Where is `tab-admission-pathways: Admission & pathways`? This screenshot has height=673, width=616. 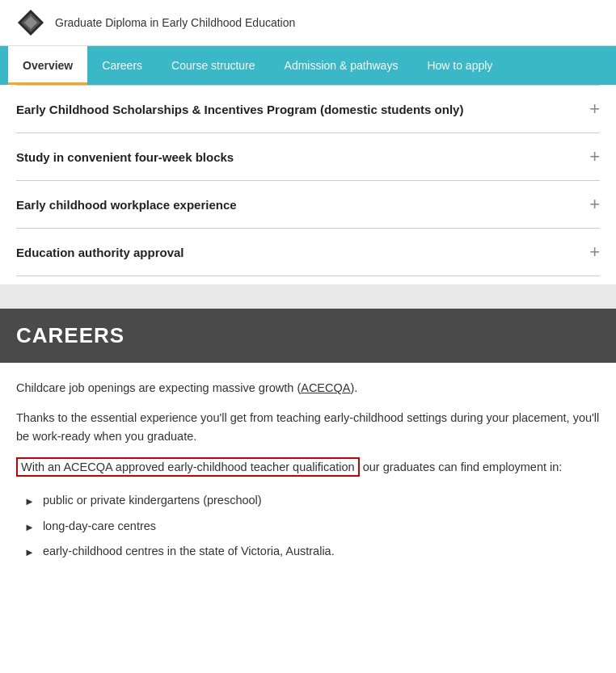 tab-admission-pathways: Admission & pathways is located at coordinates (341, 65).